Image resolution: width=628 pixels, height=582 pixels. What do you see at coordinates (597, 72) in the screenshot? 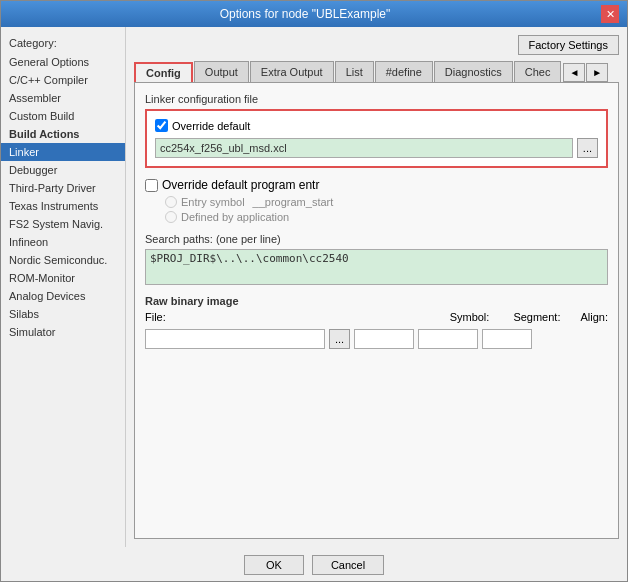
I see `tab-next-button: ►` at bounding box center [597, 72].